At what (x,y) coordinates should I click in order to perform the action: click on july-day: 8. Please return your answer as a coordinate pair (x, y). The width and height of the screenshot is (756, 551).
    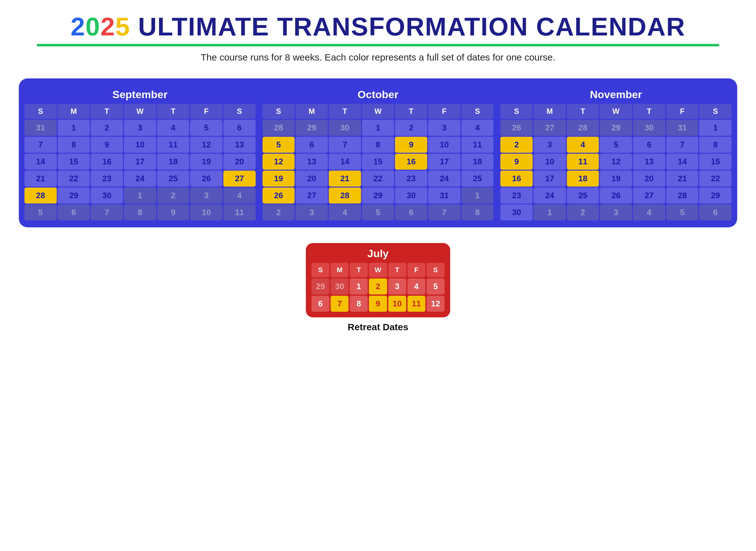
    Looking at the image, I should click on (359, 304).